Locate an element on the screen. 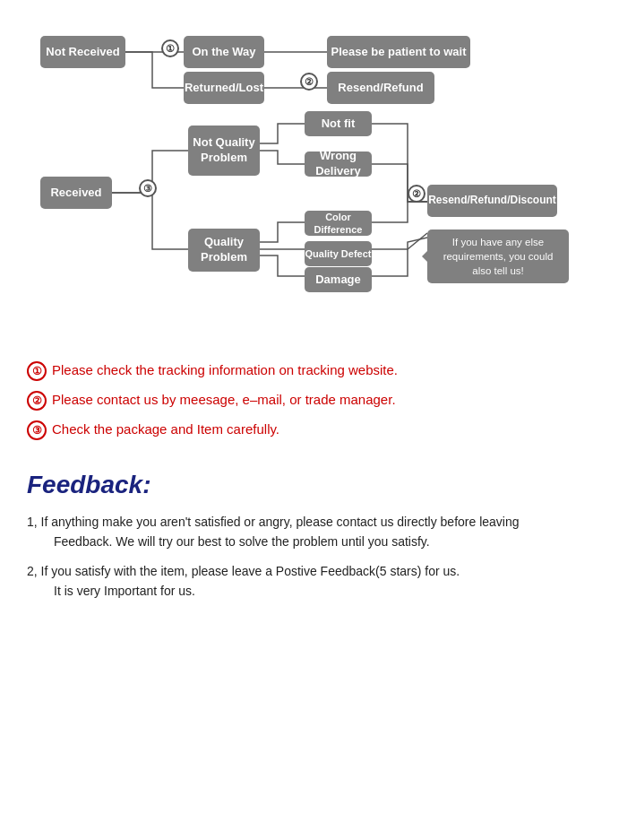 The image size is (636, 840). circle-label-3: ③ is located at coordinates (148, 188).